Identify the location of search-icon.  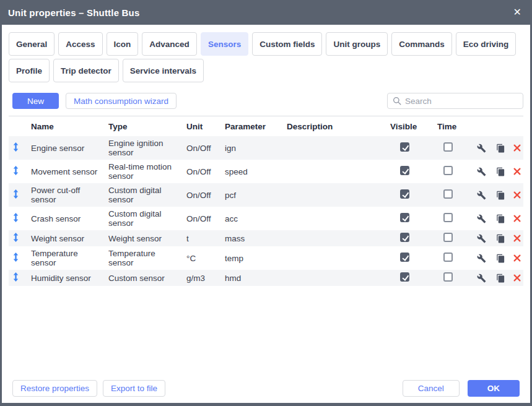
(397, 101).